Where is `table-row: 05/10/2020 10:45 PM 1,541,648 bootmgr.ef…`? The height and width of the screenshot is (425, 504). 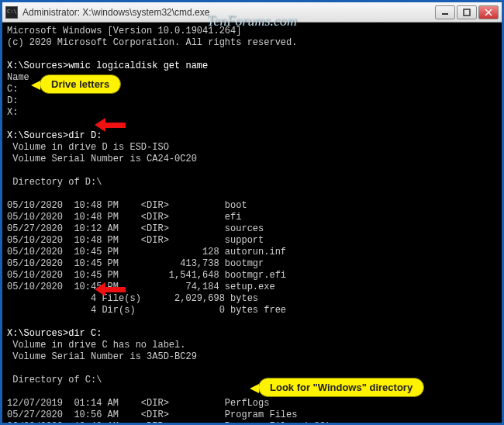 table-row: 05/10/2020 10:45 PM 1,541,648 bootmgr.ef… is located at coordinates (147, 275).